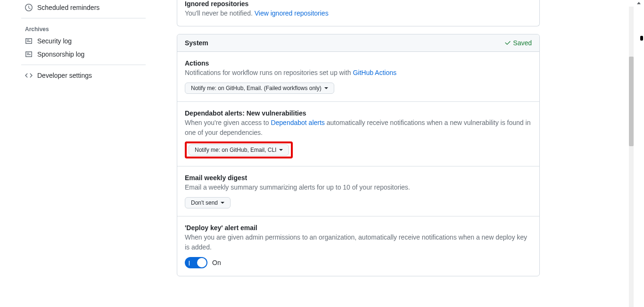 The height and width of the screenshot is (307, 644). I want to click on digest-select: Don't send, so click(207, 203).